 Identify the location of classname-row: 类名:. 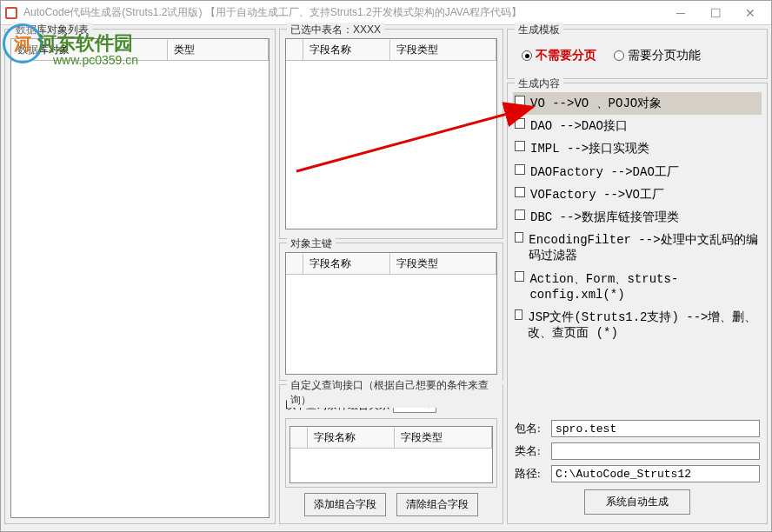
(637, 451).